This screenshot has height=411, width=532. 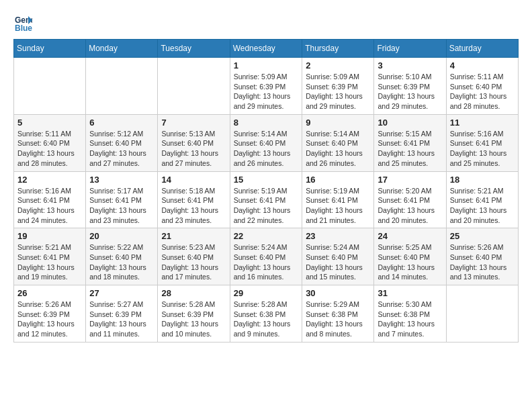 What do you see at coordinates (339, 314) in the screenshot?
I see `calendar-cell: 30Sunrise: 5:29 AM Sunset: 6:38 PM Dayli…` at bounding box center [339, 314].